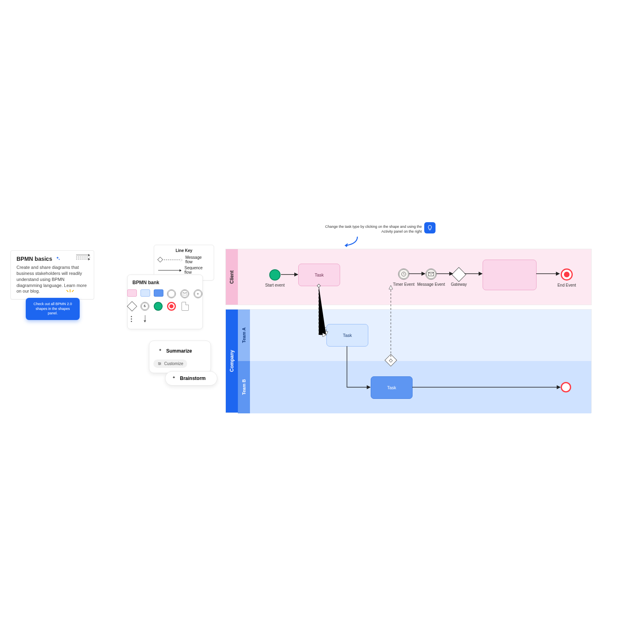 Image resolution: width=644 pixels, height=644 pixels. Describe the element at coordinates (170, 364) in the screenshot. I see `customize-chip: Customize` at that location.